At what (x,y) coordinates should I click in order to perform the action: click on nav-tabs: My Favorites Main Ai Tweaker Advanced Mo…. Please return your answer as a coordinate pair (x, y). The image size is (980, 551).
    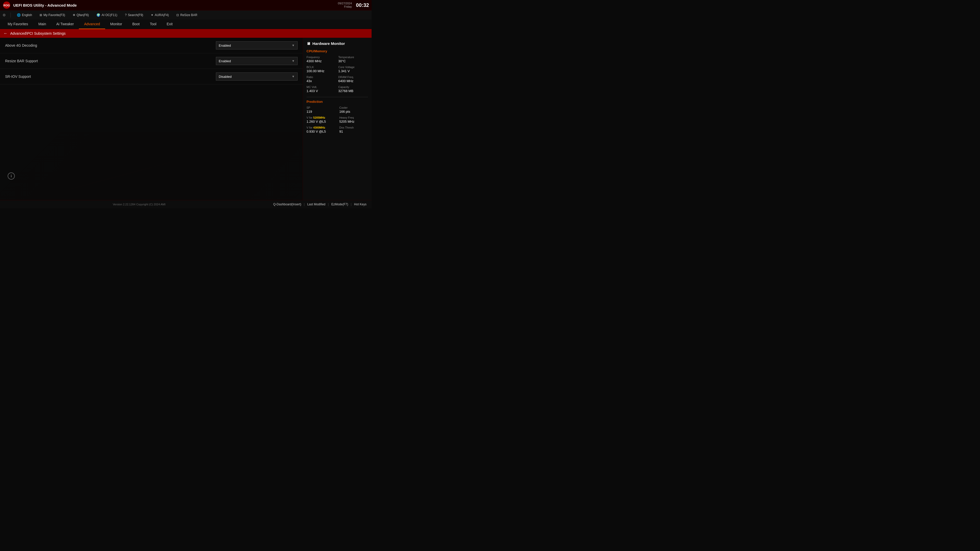
    Looking at the image, I should click on (186, 24).